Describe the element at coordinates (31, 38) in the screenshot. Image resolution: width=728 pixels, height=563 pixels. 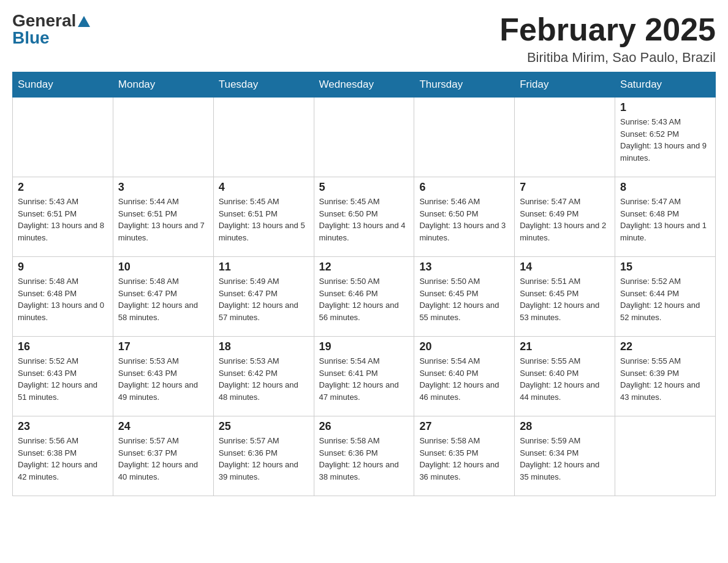
I see `logo-blue-text: Blue` at that location.